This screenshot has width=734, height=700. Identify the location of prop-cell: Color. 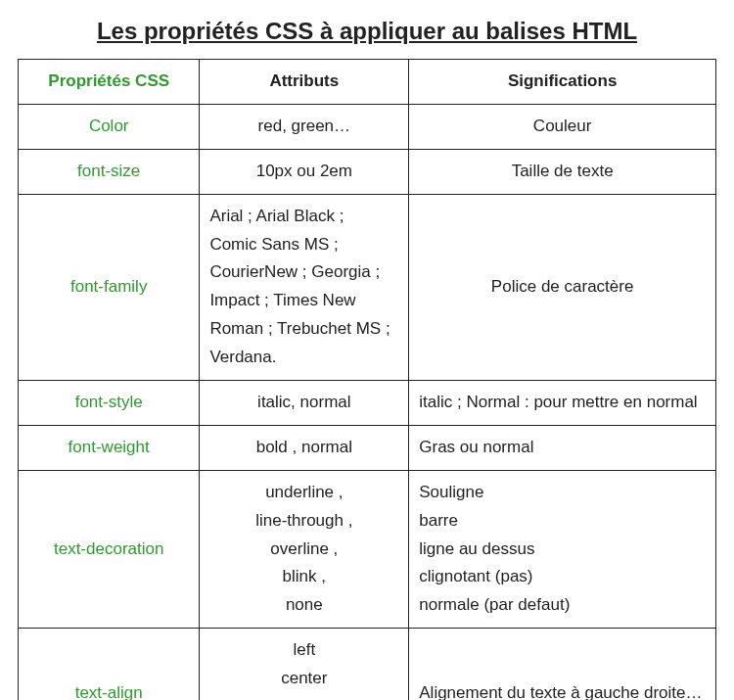
(110, 126).